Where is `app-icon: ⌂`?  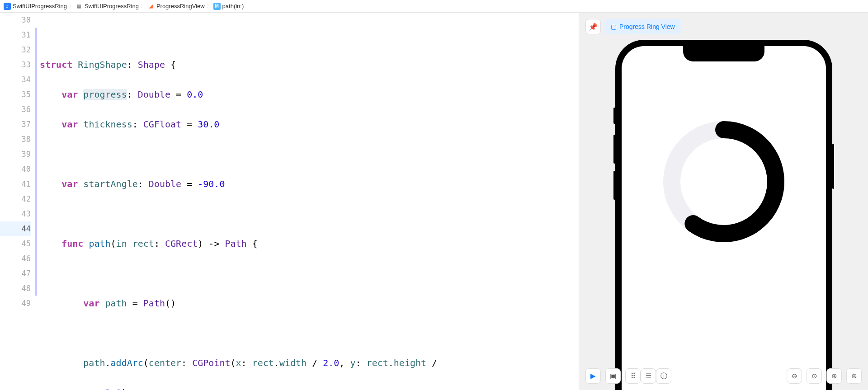 app-icon: ⌂ is located at coordinates (7, 6).